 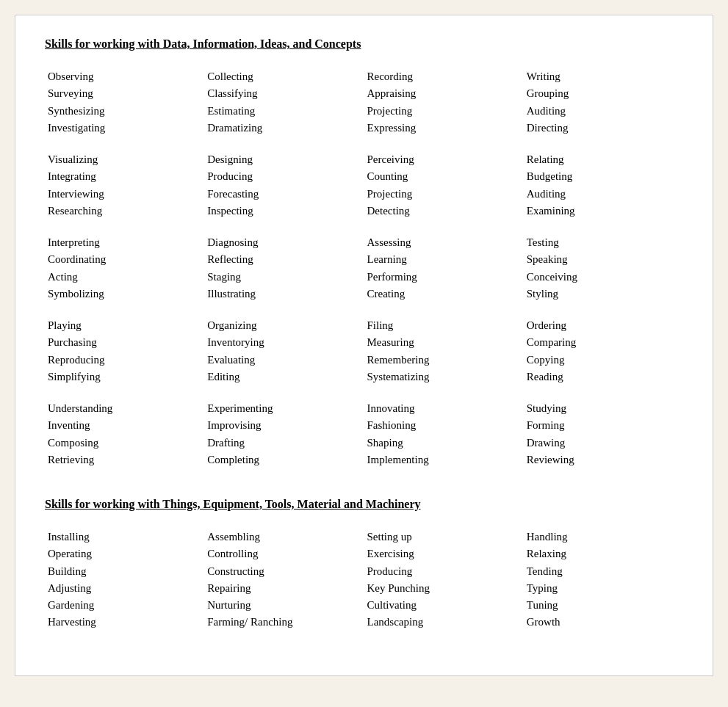 I want to click on skill-item: Inventorying, so click(x=284, y=342).